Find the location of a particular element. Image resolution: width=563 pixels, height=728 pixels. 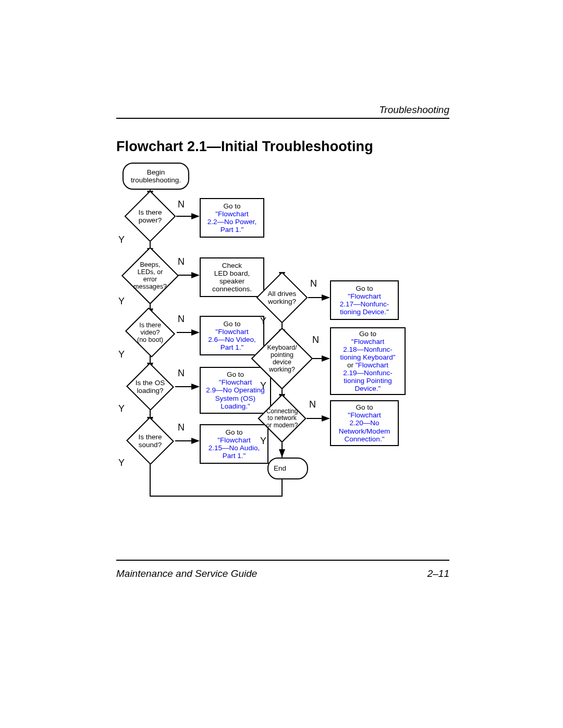

link-text: "Flowchart2.15—No Audio,Part 1." is located at coordinates (234, 448).